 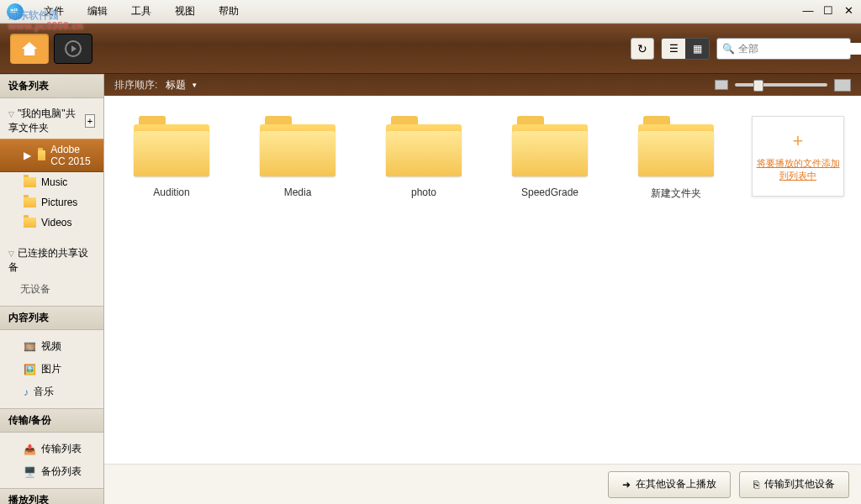 What do you see at coordinates (29, 49) in the screenshot?
I see `home-button` at bounding box center [29, 49].